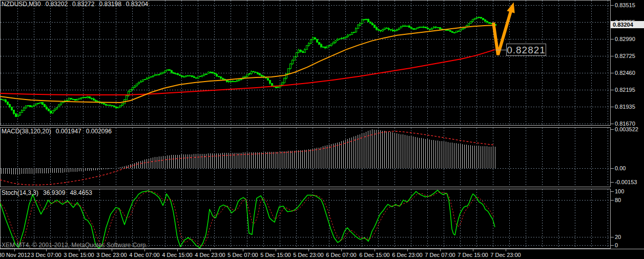 The image size is (644, 259). I want to click on price-axis-label: -0.00153, so click(626, 182).